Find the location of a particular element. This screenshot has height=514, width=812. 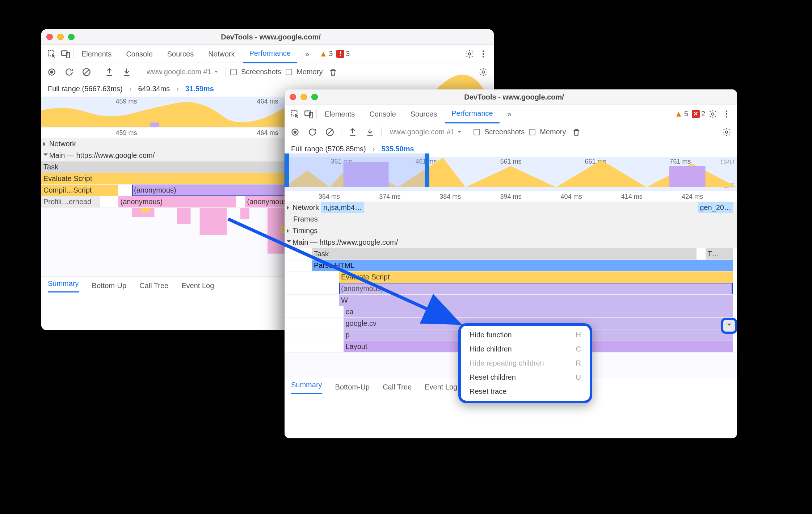

crumb-leaf: 535.50ms is located at coordinates (397, 149).